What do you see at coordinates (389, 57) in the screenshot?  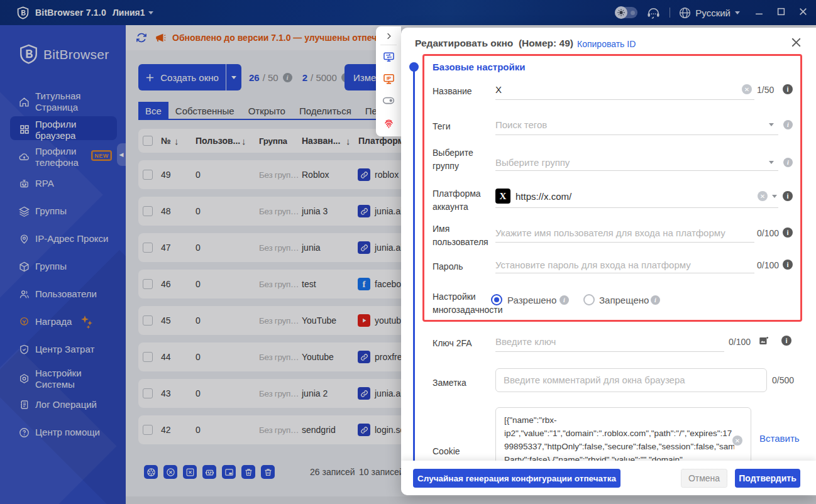 I see `anchor-basic-settings-icon` at bounding box center [389, 57].